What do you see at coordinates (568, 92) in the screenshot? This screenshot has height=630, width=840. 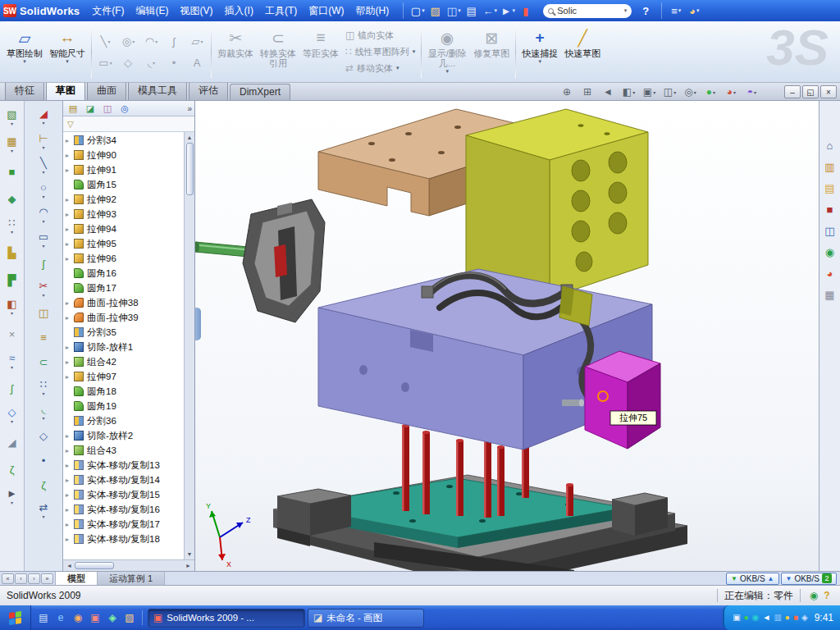 I see `zoom-fit-icon: ⊕` at bounding box center [568, 92].